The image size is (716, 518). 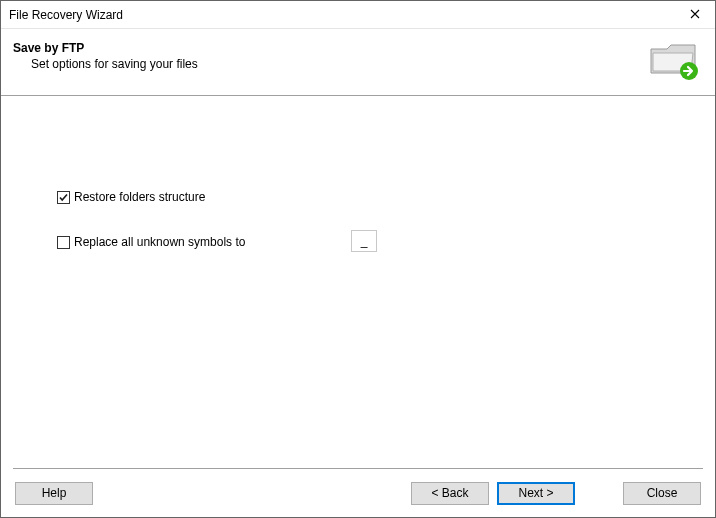 I want to click on checkmark-icon, so click(x=64, y=198).